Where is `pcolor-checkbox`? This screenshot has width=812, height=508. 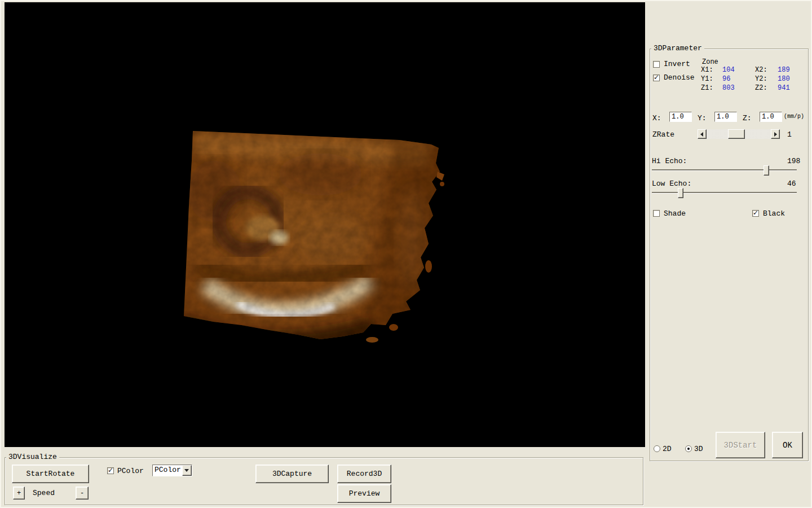
pcolor-checkbox is located at coordinates (111, 471).